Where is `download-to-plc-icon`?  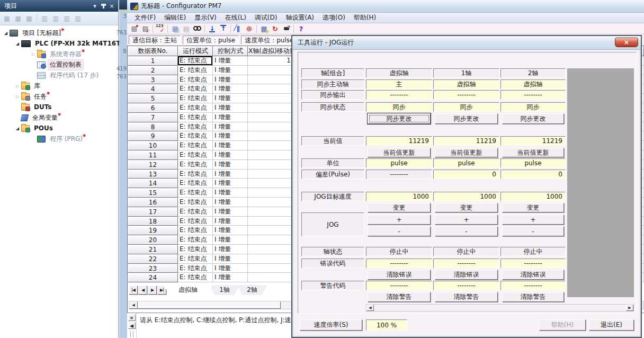
download-to-plc-icon is located at coordinates (212, 29).